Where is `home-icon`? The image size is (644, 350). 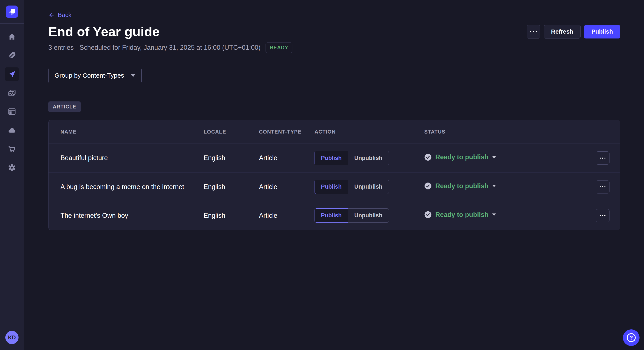
home-icon is located at coordinates (12, 37).